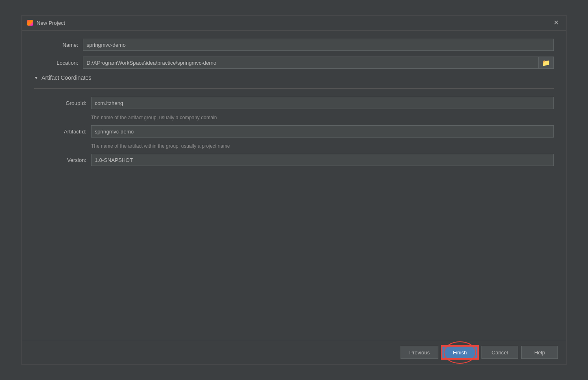 The height and width of the screenshot is (380, 588). Describe the element at coordinates (540, 352) in the screenshot. I see `help-button: Help` at that location.